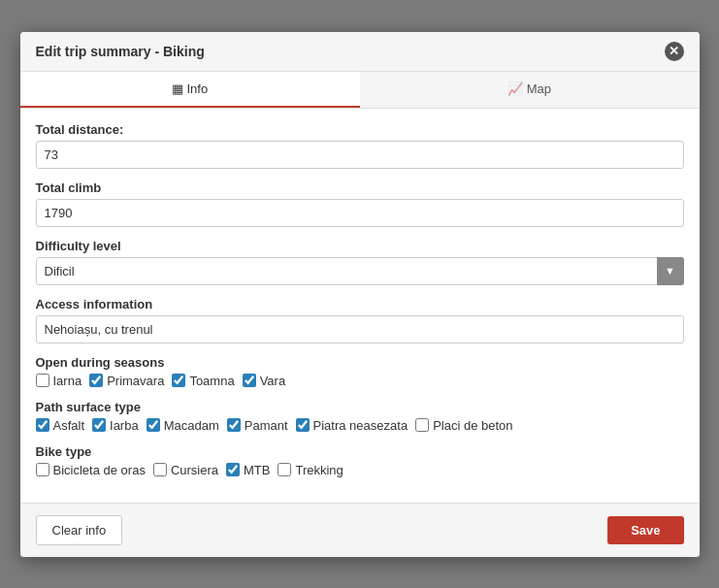 This screenshot has width=719, height=588. What do you see at coordinates (264, 380) in the screenshot?
I see `season-item-vara: Vara` at bounding box center [264, 380].